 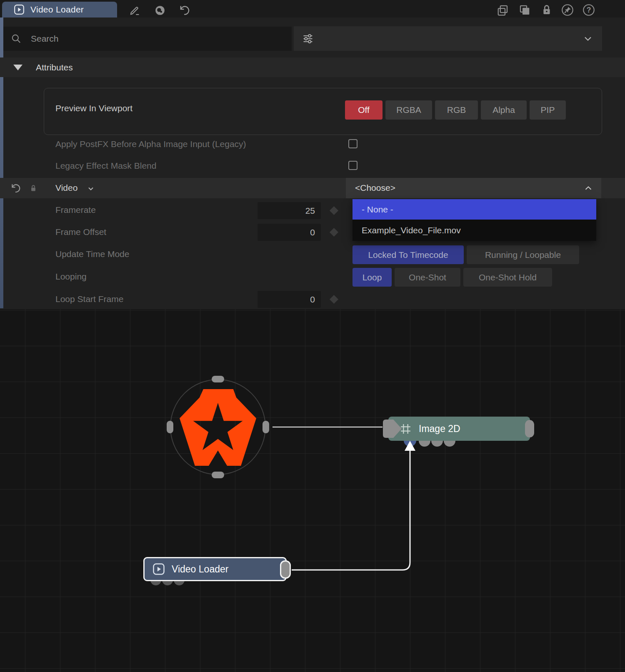 I want to click on reset-group-icon, so click(x=15, y=188).